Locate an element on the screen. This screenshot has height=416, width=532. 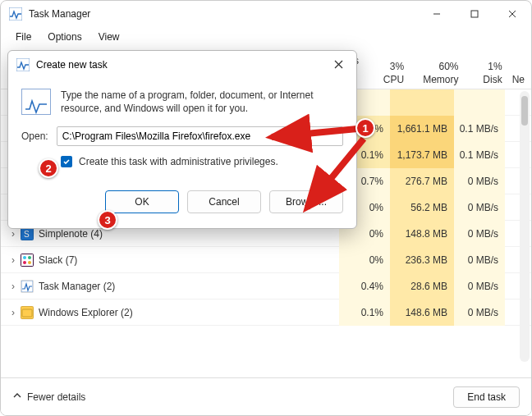
dialog-title: Create new task is located at coordinates (181, 65).